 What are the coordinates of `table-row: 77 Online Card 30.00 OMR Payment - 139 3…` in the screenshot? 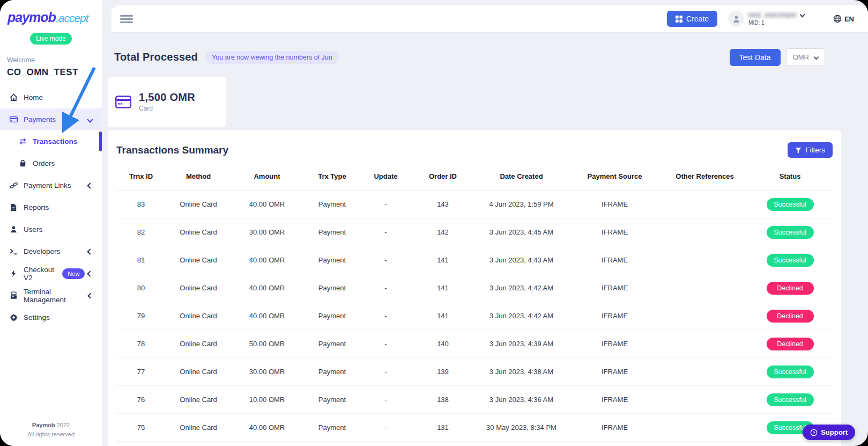 It's located at (474, 372).